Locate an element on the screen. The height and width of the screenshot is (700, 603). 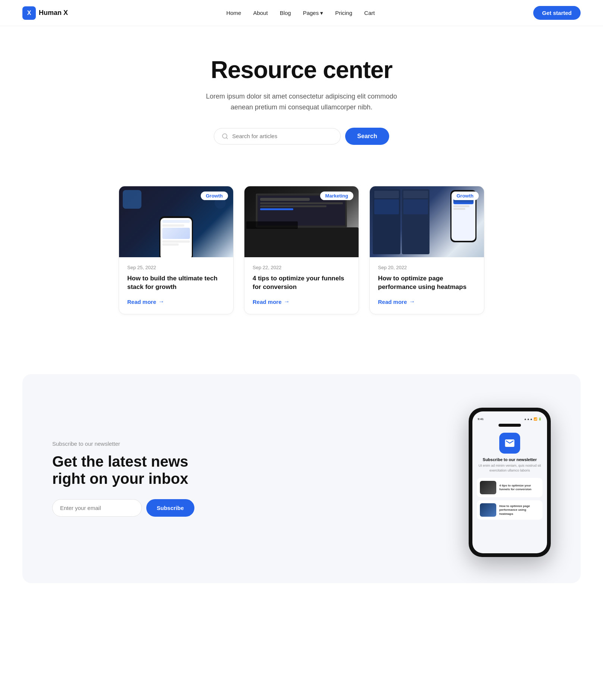
card-title-2: 4 tips to optimize your funnels for conv… is located at coordinates (302, 283).